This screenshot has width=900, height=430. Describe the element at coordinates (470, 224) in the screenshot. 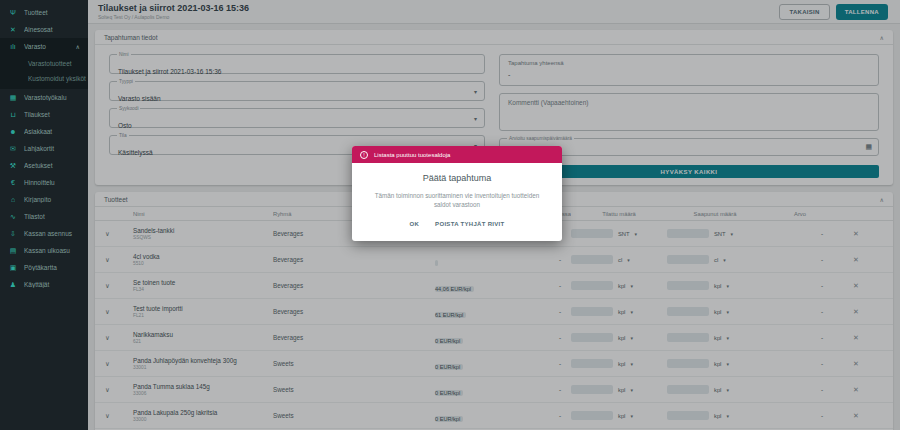

I see `remove-empty-rows-button: POISTA TYHJÄT RIVIT` at that location.